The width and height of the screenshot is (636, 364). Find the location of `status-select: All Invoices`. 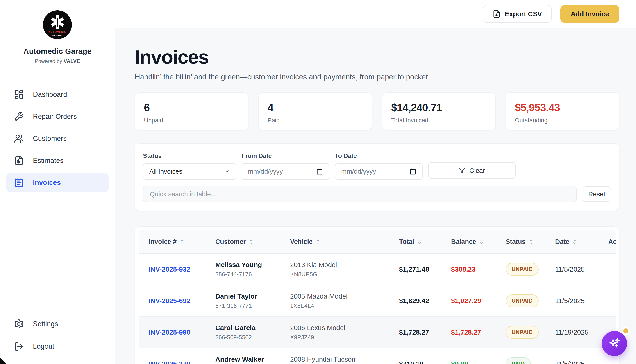

status-select: All Invoices is located at coordinates (190, 172).